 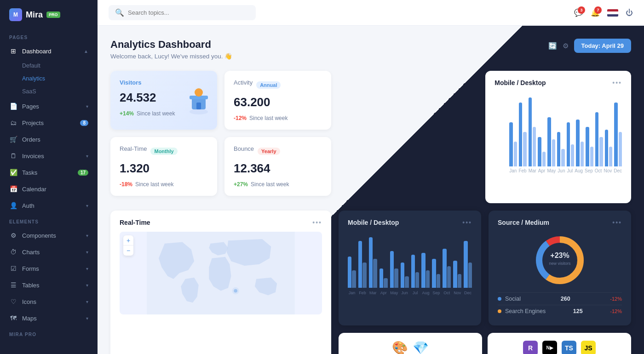 I want to click on world-map-svg, so click(x=221, y=273).